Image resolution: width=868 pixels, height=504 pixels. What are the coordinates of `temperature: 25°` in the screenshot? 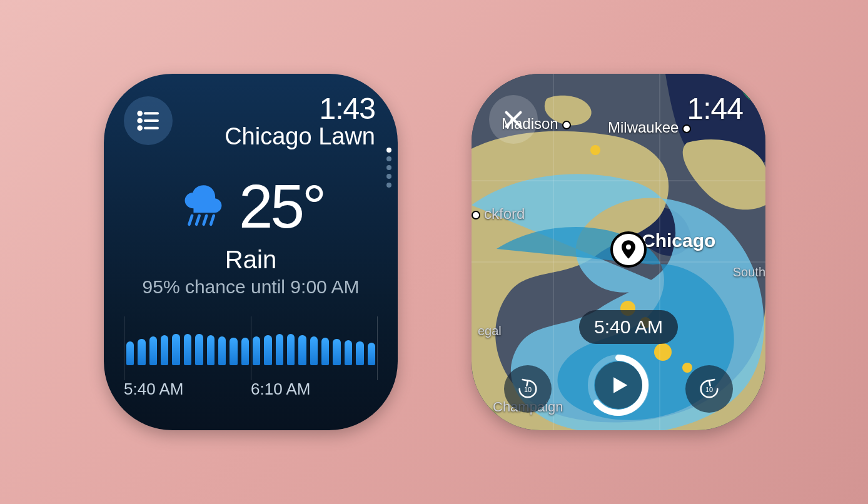 It's located at (281, 206).